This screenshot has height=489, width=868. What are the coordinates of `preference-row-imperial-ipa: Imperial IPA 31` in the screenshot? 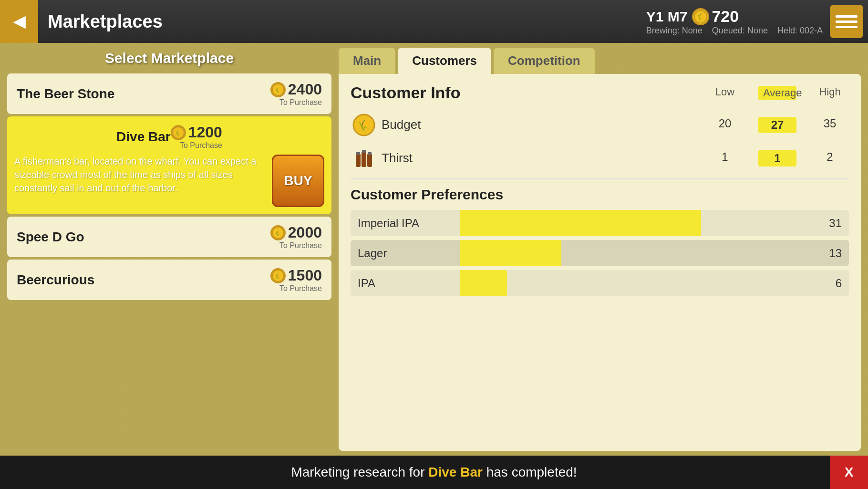 It's located at (600, 223).